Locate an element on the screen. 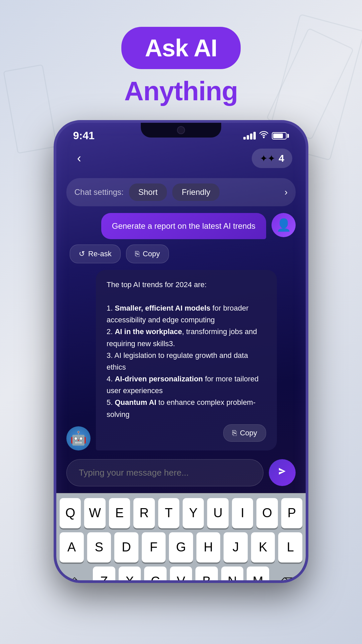  key-i: I is located at coordinates (243, 513).